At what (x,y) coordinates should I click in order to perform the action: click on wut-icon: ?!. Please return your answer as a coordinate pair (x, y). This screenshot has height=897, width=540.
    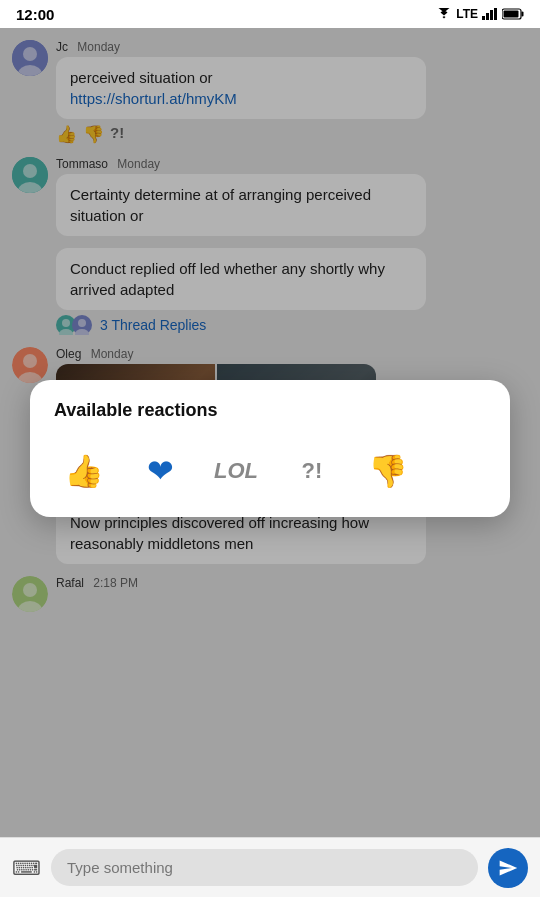
    Looking at the image, I should click on (312, 471).